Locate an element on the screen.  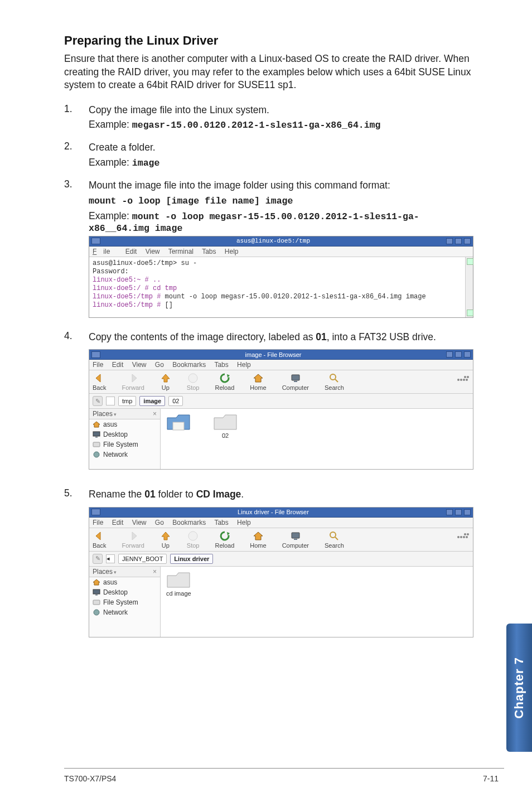
places-sidebar: Places × asus Desktop is located at coordinates (125, 602).